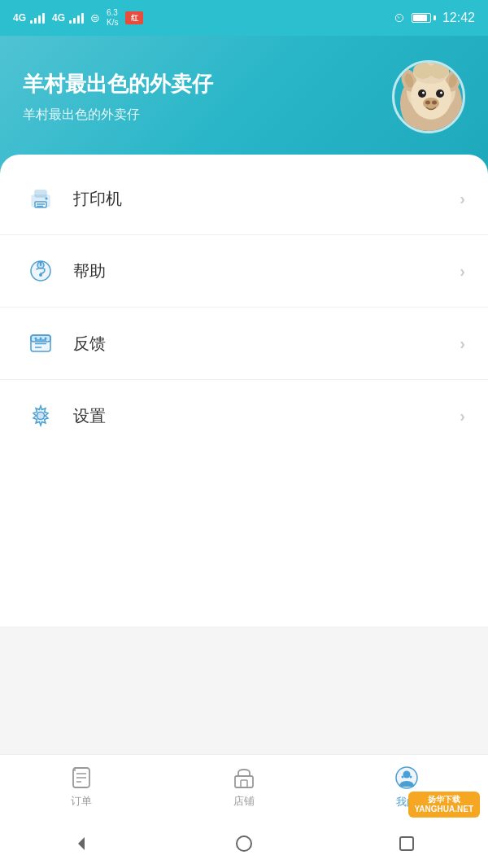 The height and width of the screenshot is (868, 488). What do you see at coordinates (244, 18) in the screenshot?
I see `status-bar: 4G 4G ⊜ 6.3K/s 红 ⏲ 12:42` at bounding box center [244, 18].